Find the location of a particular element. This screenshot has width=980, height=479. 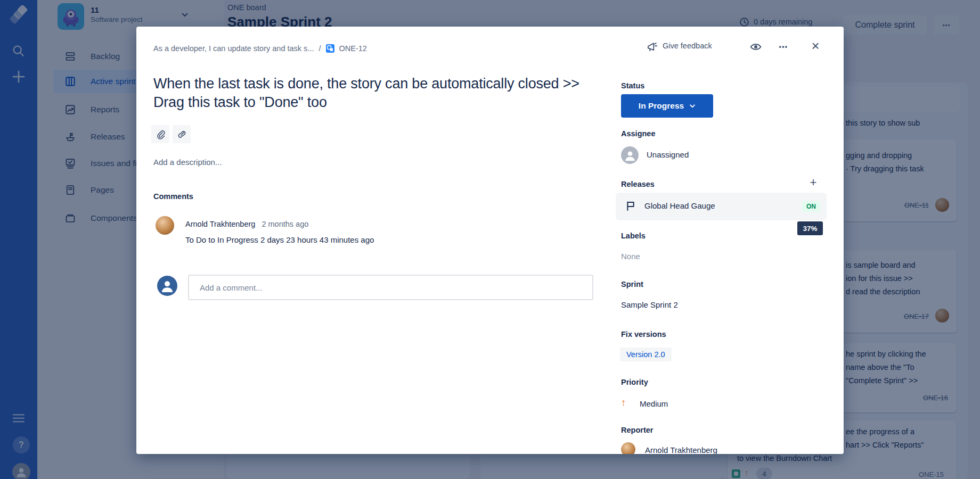

issue-title: When the last task is done, the story ca… is located at coordinates (372, 93).